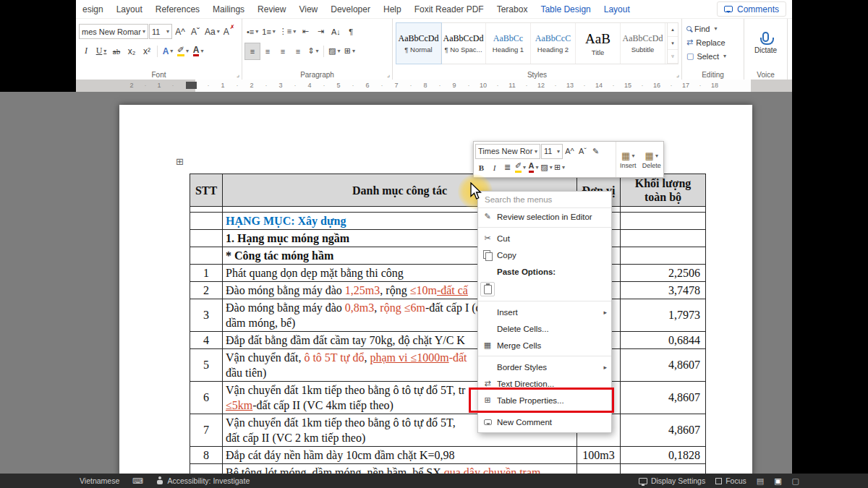 The image size is (868, 488). What do you see at coordinates (168, 51) in the screenshot?
I see `text-effects-button: A▾` at bounding box center [168, 51].